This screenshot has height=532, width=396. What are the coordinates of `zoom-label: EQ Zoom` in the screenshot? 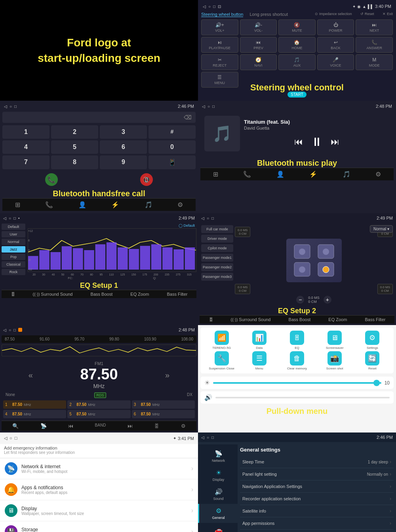 It's located at (139, 294).